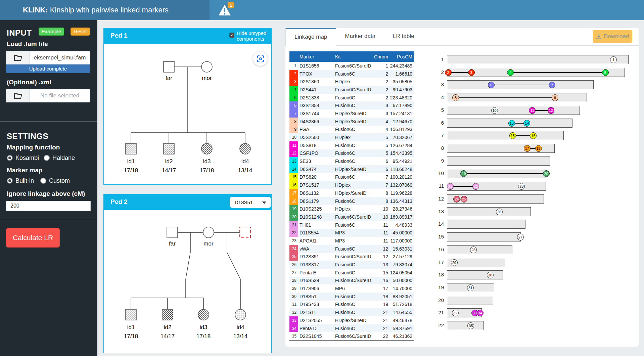 This screenshot has height=356, width=644. I want to click on chromosome-bar: 67, so click(520, 85).